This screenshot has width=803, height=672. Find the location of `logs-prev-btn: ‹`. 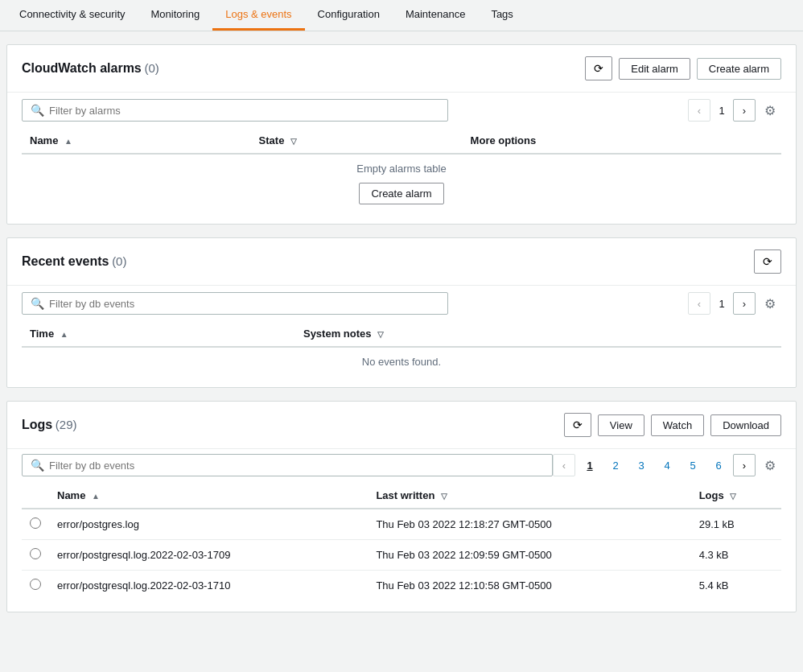

logs-prev-btn: ‹ is located at coordinates (564, 465).